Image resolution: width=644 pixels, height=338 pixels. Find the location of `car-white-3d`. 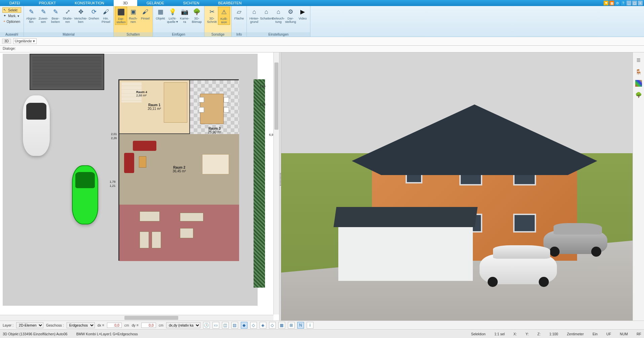

car-white-3d is located at coordinates (518, 269).